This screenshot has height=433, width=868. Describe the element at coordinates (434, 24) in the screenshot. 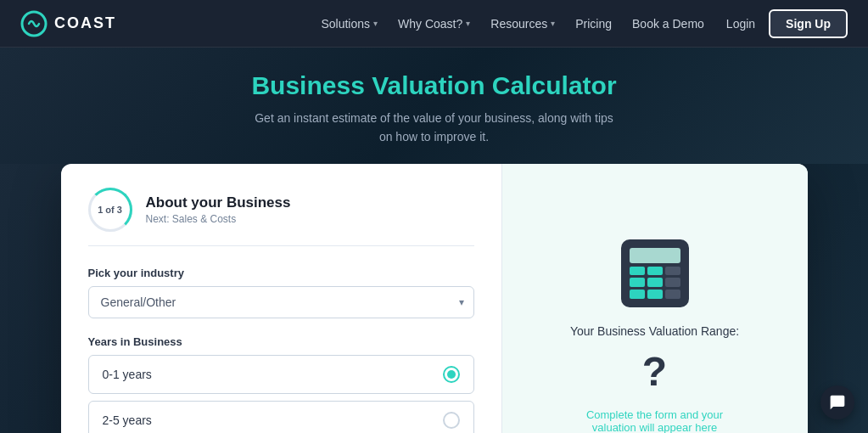

I see `nav-why-coast: Why Coast? ▾` at that location.